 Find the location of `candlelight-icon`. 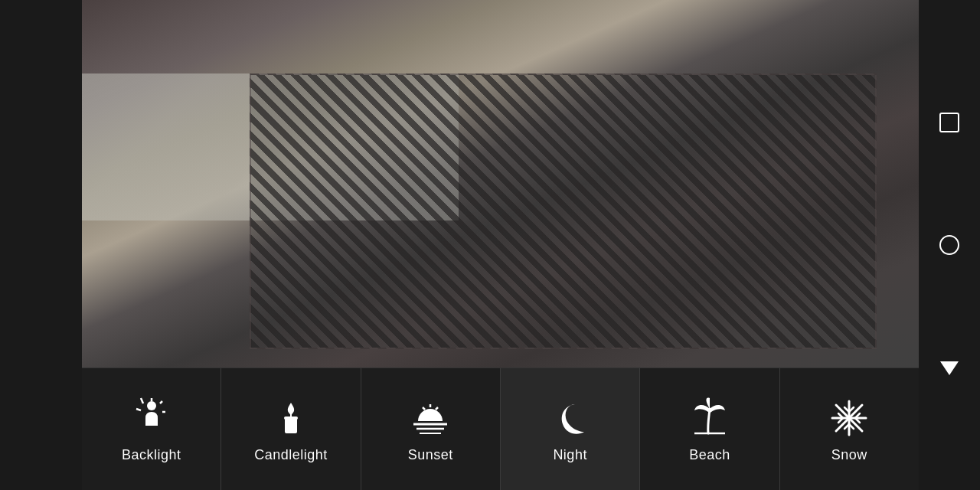

candlelight-icon is located at coordinates (291, 418).